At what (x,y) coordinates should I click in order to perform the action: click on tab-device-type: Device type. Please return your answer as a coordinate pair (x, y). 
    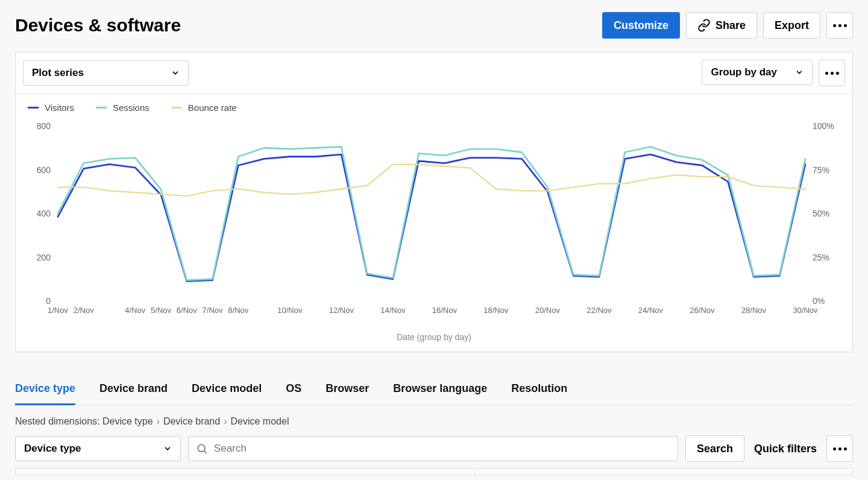
    Looking at the image, I should click on (45, 391).